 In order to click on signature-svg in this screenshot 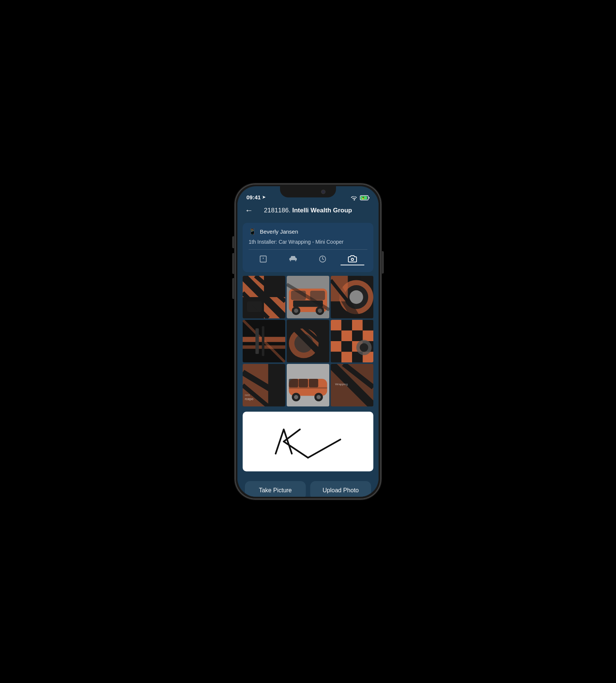, I will do `click(308, 442)`.